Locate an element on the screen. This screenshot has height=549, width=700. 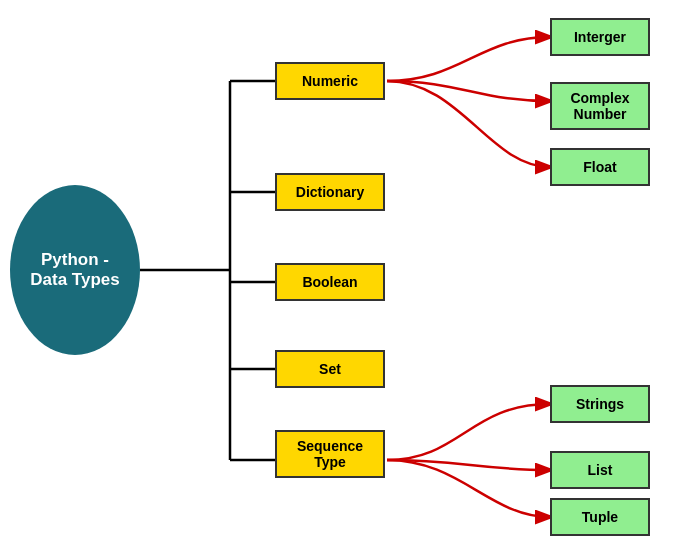
list-node: List is located at coordinates (600, 470).